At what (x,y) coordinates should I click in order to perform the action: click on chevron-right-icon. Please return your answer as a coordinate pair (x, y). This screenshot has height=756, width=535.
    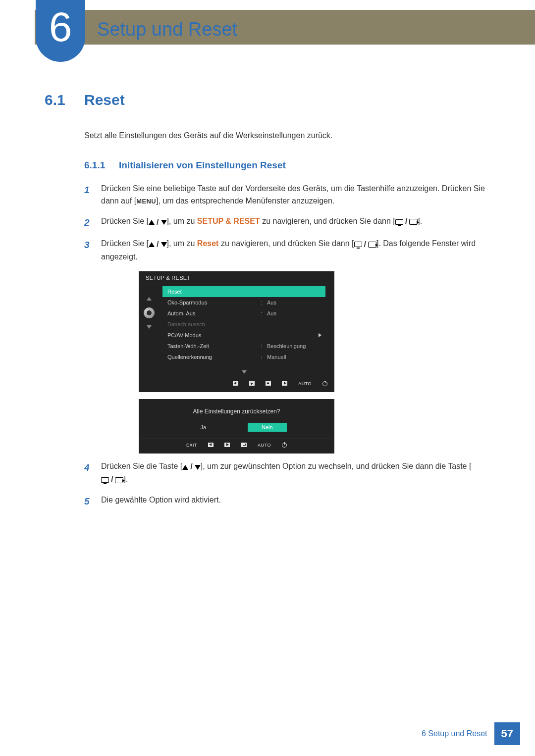
    Looking at the image, I should click on (320, 335).